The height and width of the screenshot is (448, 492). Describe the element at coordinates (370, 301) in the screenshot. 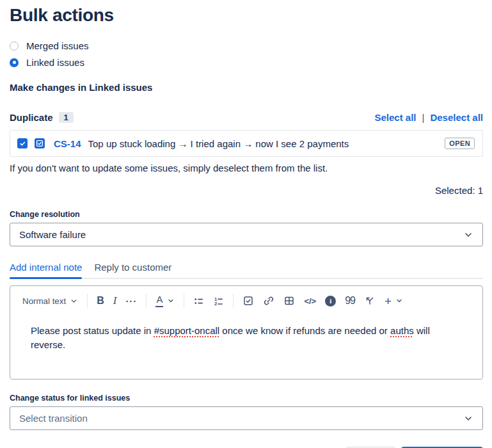

I see `decision-icon` at that location.